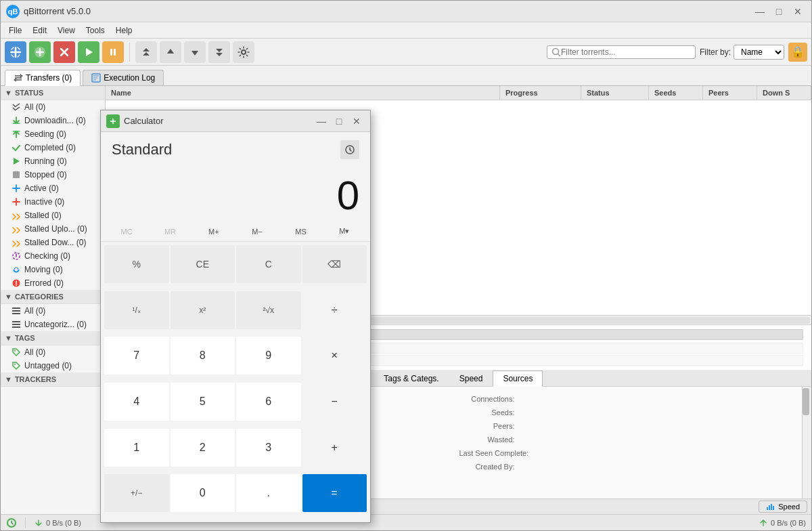 The width and height of the screenshot is (812, 531). I want to click on sidebar-item-all: All (0), so click(53, 107).